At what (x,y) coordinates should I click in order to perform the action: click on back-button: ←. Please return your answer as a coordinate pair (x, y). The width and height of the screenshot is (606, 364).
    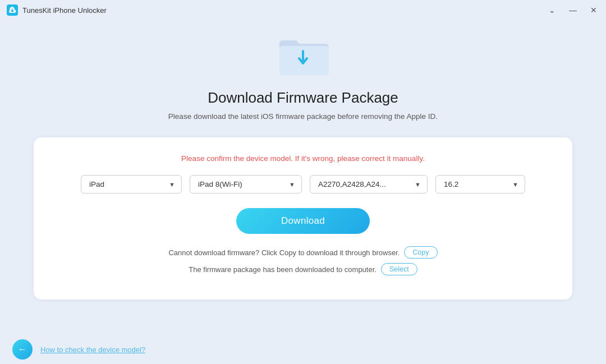
    Looking at the image, I should click on (22, 349).